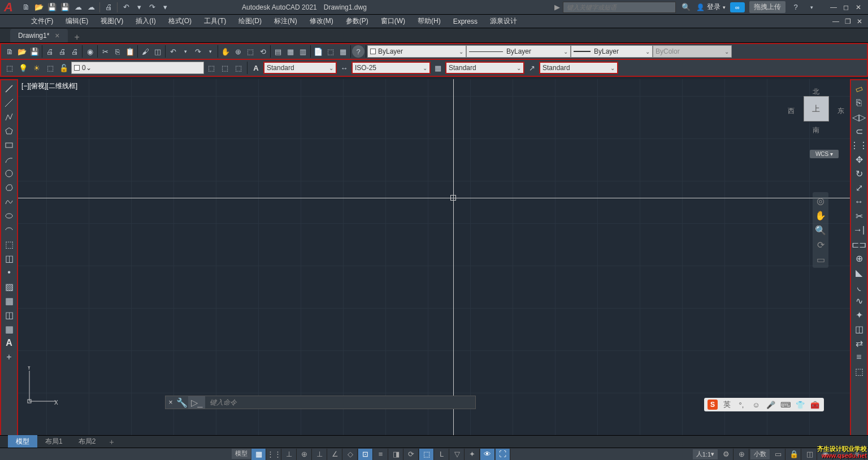  I want to click on color-dropdown: ByLayer⌄, so click(417, 51).